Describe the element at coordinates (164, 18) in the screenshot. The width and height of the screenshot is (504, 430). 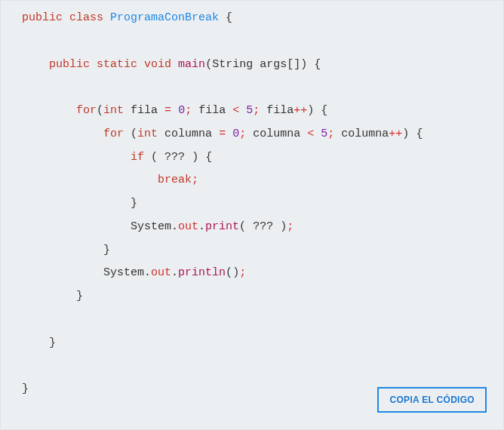
I see `class-name: ProgramaConBreak` at that location.